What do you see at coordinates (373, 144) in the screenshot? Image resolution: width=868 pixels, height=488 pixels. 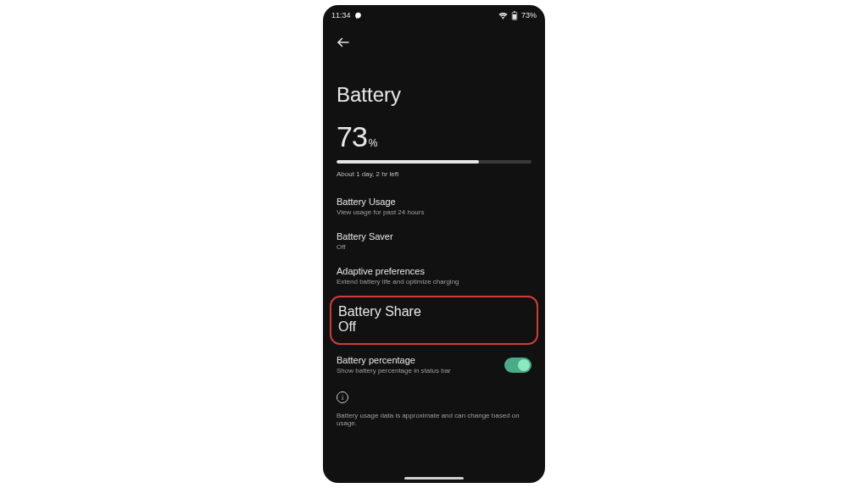 I see `battery-percent-symbol: %` at bounding box center [373, 144].